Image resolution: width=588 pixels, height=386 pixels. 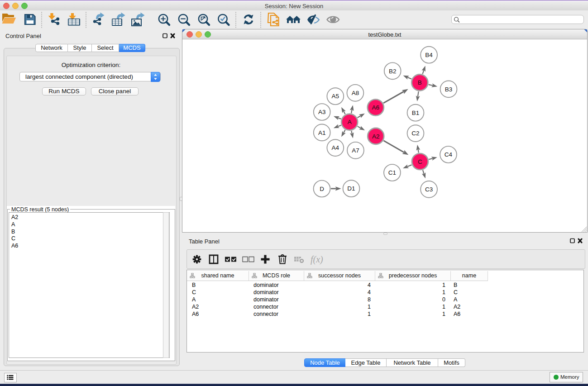 What do you see at coordinates (322, 133) in the screenshot?
I see `svg-text: A1` at bounding box center [322, 133].